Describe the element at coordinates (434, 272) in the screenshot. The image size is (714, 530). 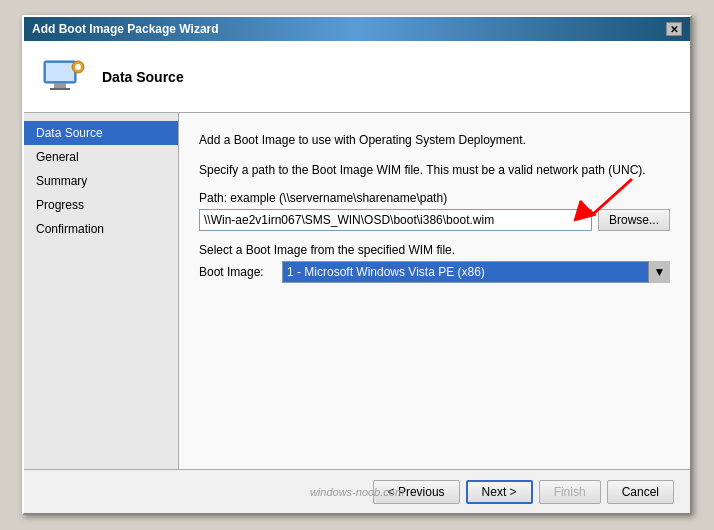
I see `boot-image-row: Boot Image: 1 - Microsoft Windows Vista …` at that location.